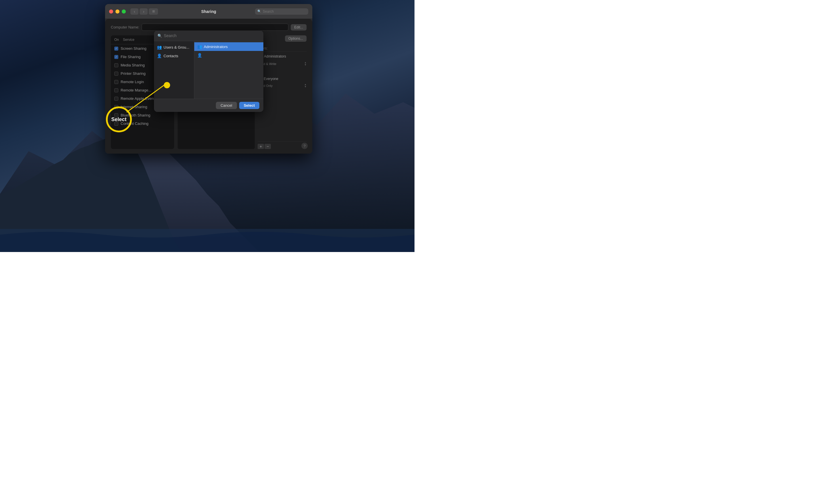  I want to click on source-users-groups-label: Users & Grou..., so click(176, 47).